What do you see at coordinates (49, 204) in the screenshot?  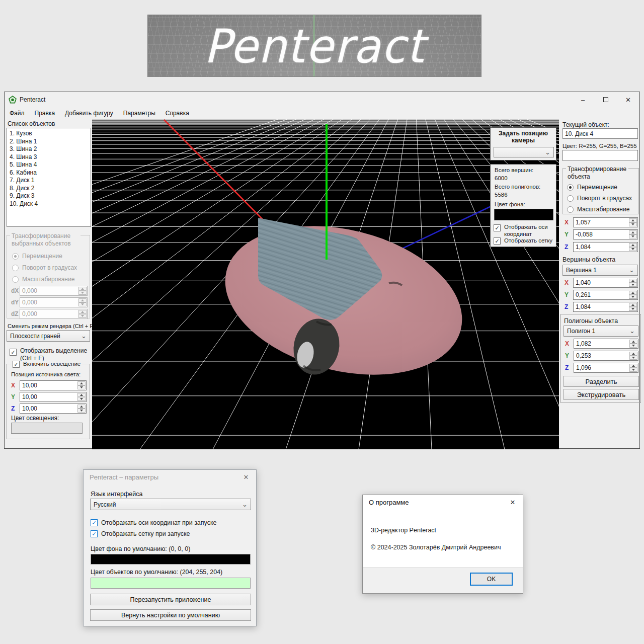 I see `object-list-item: 10. Диск 4` at bounding box center [49, 204].